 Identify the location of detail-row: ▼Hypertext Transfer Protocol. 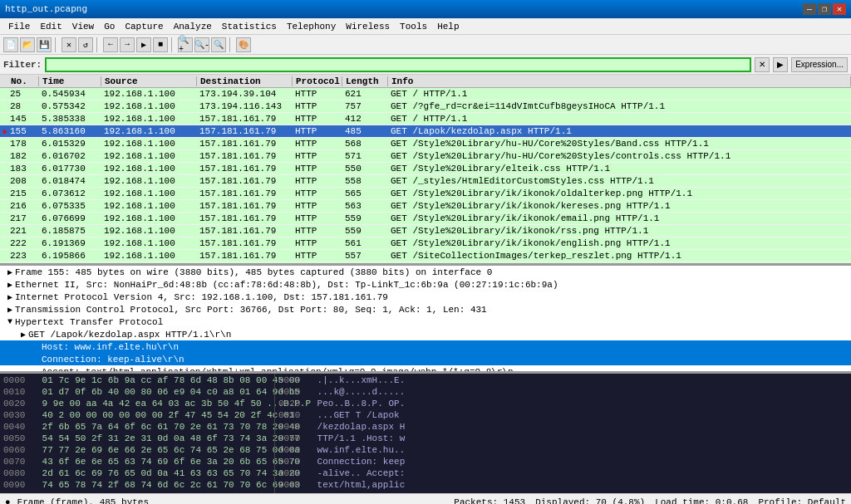
(426, 322).